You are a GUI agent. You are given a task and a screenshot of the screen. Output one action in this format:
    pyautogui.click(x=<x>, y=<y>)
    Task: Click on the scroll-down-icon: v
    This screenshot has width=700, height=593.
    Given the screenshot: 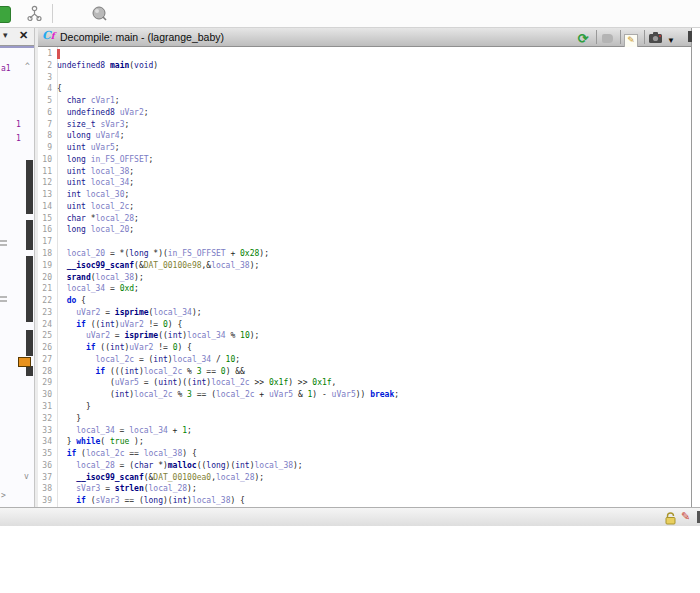 What is the action you would take?
    pyautogui.click(x=26, y=476)
    